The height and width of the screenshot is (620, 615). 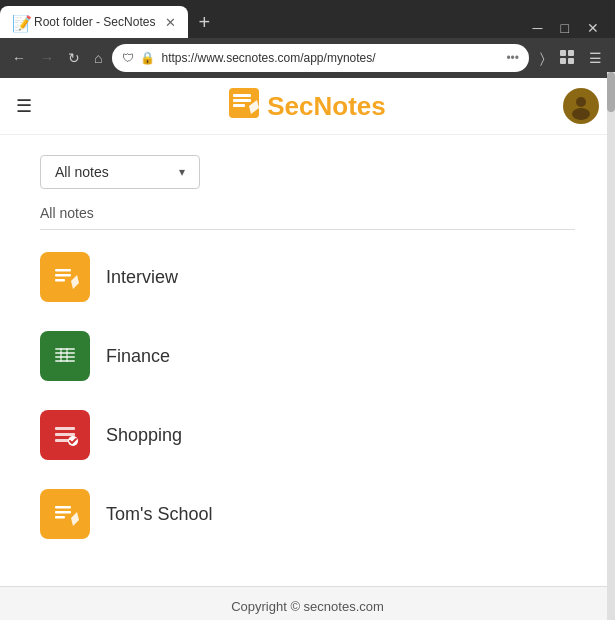 What do you see at coordinates (24, 106) in the screenshot?
I see `hamburger-button: ☰` at bounding box center [24, 106].